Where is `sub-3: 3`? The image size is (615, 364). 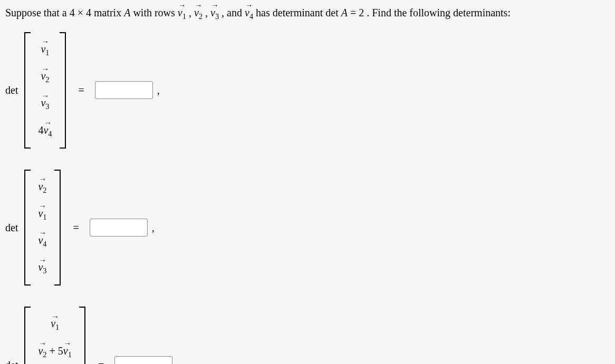 sub-3: 3 is located at coordinates (217, 16).